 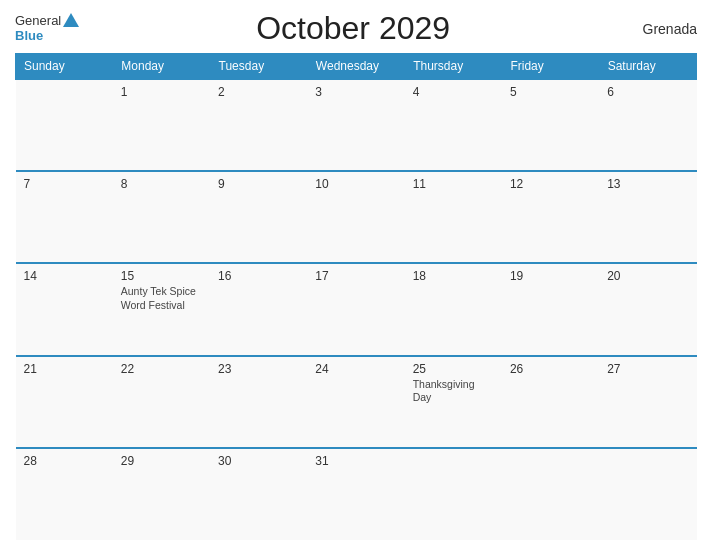 I want to click on day-cell: 23, so click(x=258, y=402).